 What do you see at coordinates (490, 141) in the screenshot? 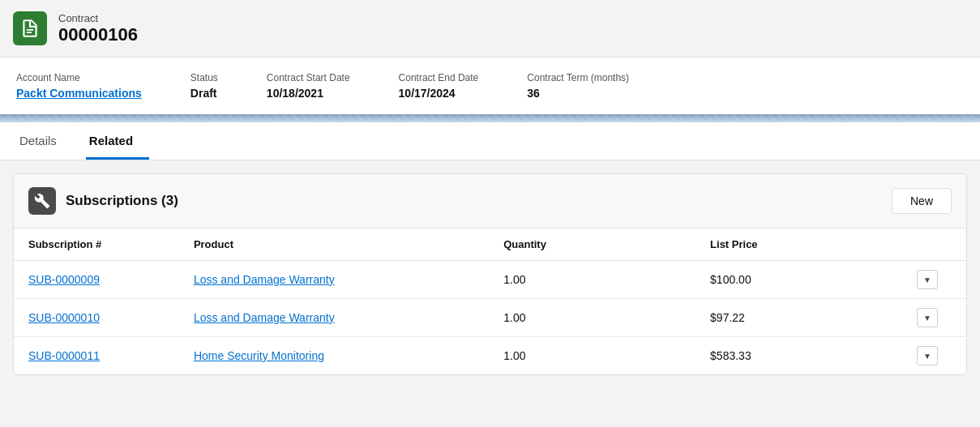
I see `tabs-bar: Details Related` at bounding box center [490, 141].